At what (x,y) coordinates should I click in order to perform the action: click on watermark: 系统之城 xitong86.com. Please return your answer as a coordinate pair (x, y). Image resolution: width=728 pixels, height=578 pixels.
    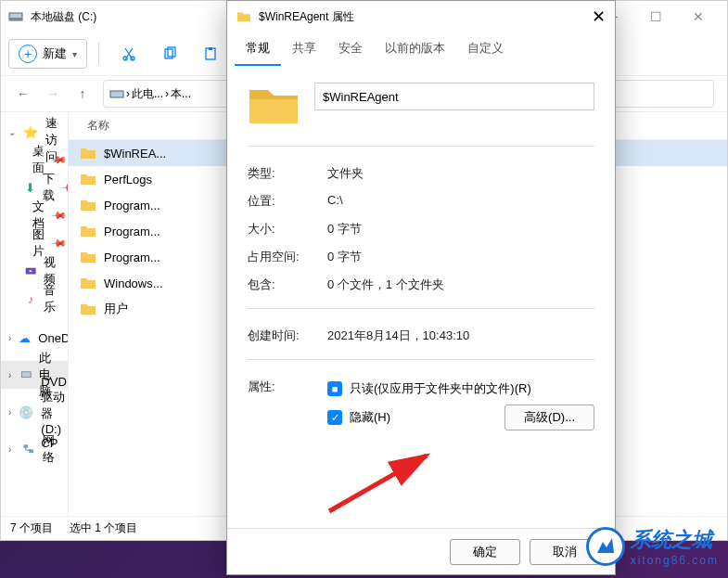
    Looking at the image, I should click on (653, 546).